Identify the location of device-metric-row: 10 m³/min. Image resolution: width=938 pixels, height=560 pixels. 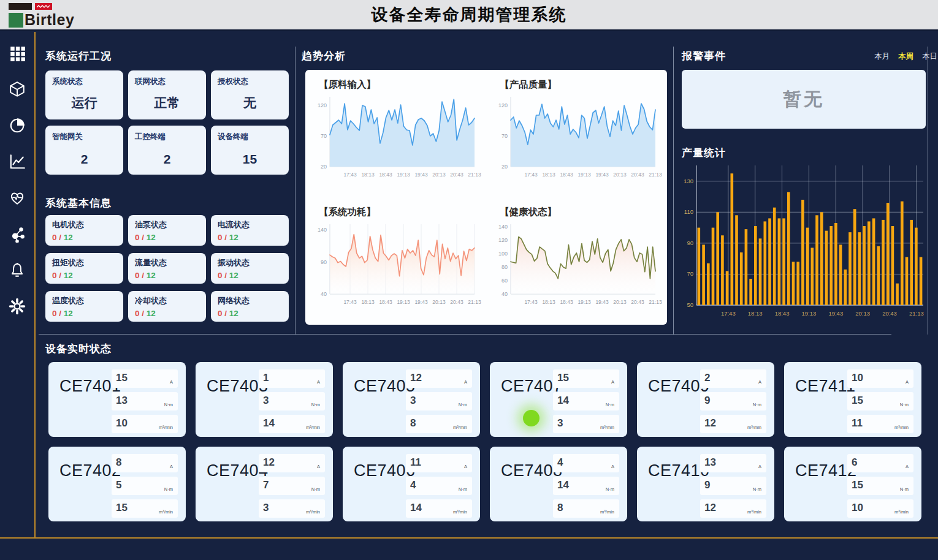
(880, 509).